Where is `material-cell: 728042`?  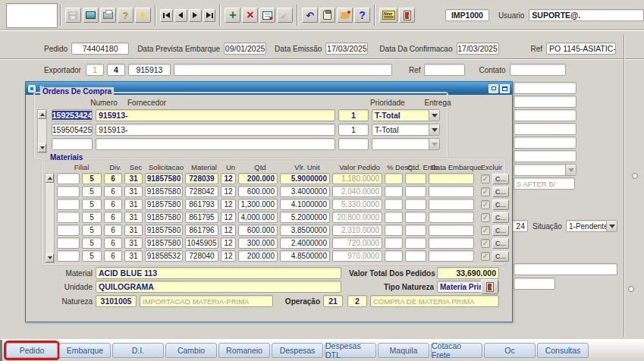 material-cell: 728042 is located at coordinates (202, 191).